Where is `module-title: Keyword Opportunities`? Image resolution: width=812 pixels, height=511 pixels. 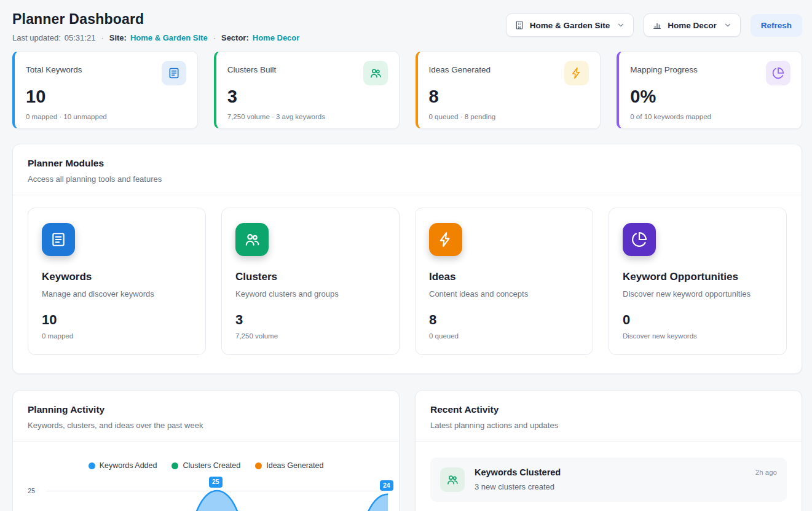 module-title: Keyword Opportunities is located at coordinates (698, 277).